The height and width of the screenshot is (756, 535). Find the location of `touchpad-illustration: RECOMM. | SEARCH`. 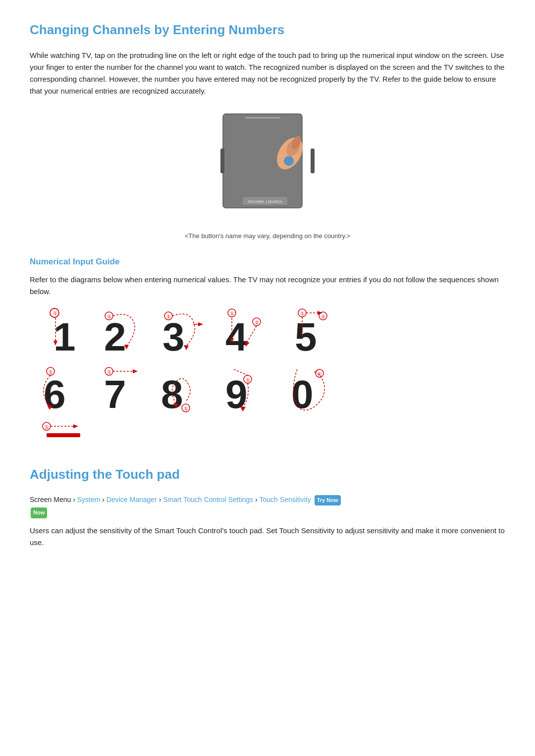

touchpad-illustration: RECOMM. | SEARCH is located at coordinates (268, 166).